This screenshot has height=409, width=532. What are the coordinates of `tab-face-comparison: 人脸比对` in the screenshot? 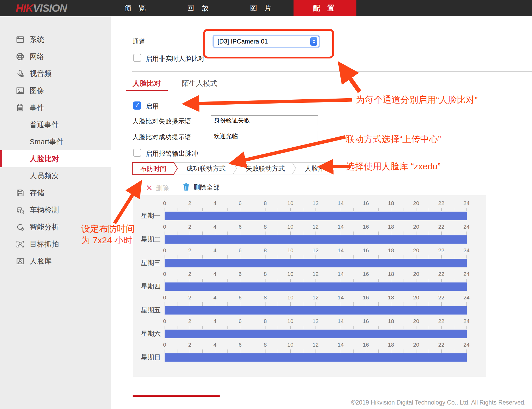 It's located at (147, 84).